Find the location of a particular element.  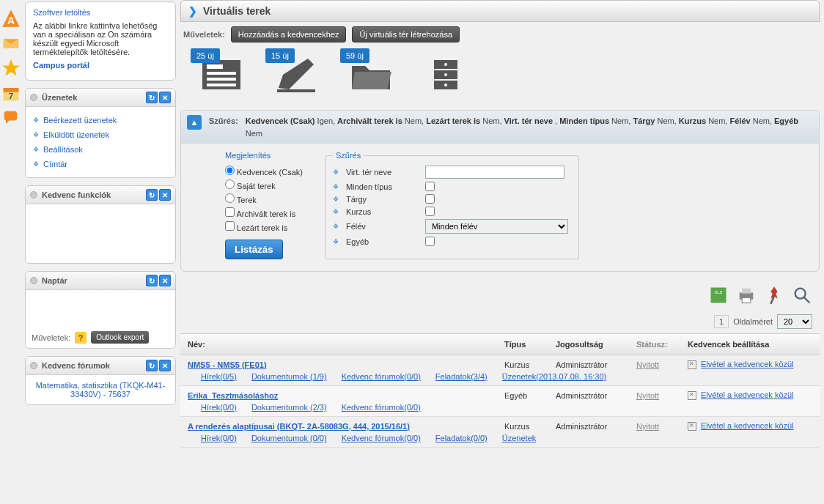

targy-checkbox is located at coordinates (430, 199).